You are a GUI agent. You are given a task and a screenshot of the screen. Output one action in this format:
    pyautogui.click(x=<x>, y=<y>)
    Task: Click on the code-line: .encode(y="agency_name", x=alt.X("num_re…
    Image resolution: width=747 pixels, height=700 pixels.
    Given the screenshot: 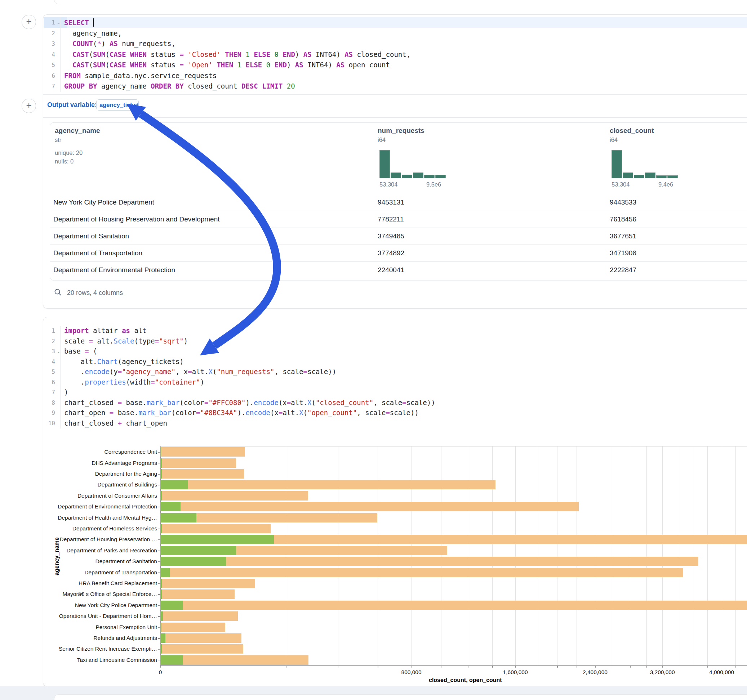 What is the action you would take?
    pyautogui.click(x=200, y=372)
    